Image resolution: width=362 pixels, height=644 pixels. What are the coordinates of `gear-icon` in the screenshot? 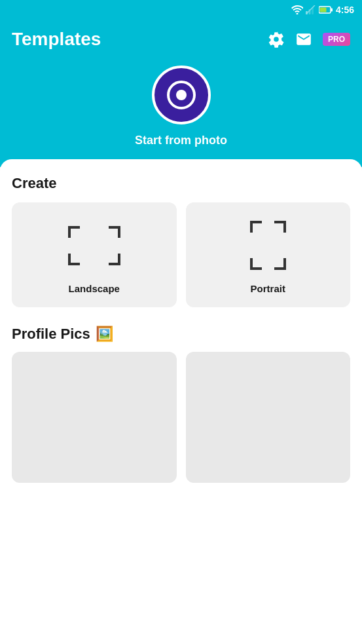 It's located at (276, 39).